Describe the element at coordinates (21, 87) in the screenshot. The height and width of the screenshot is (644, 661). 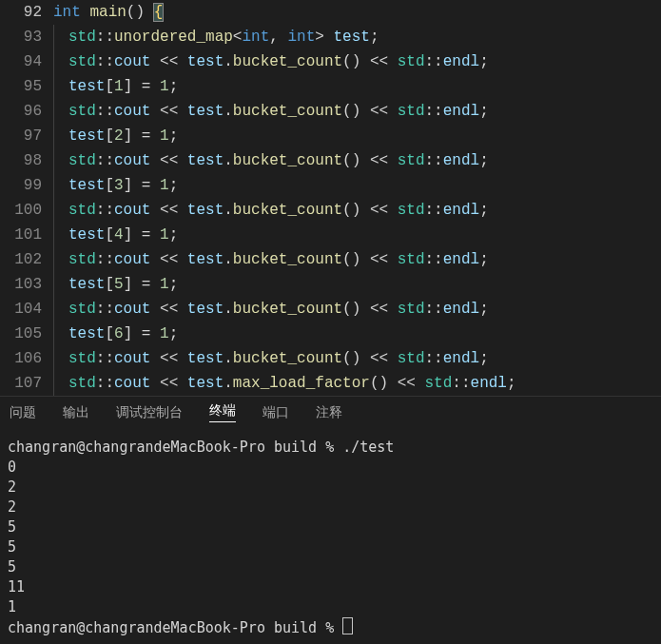
I see `line-number: 95` at that location.